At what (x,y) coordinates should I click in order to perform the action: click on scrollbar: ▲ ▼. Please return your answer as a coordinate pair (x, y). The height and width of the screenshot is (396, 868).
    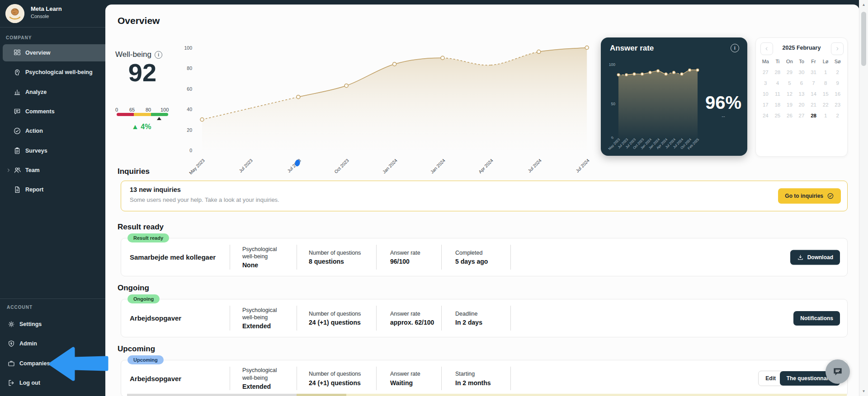
    Looking at the image, I should click on (863, 198).